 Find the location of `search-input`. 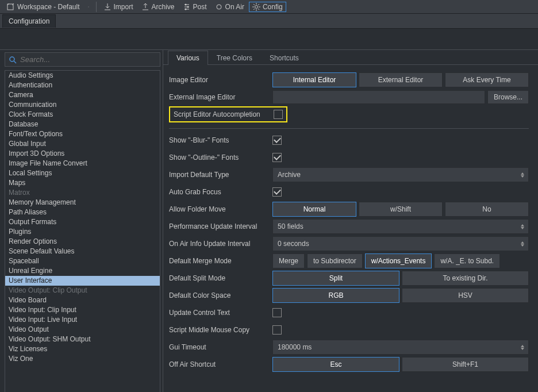

search-input is located at coordinates (89, 60).